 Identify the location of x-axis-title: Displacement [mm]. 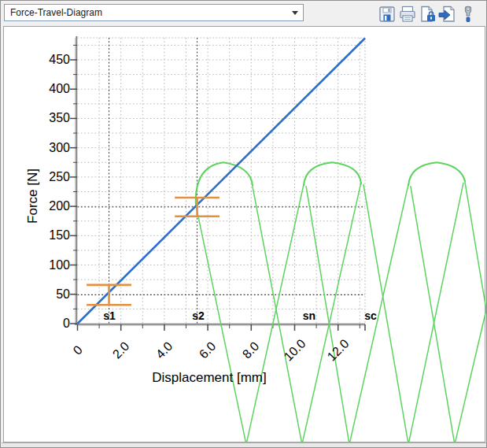
(209, 378).